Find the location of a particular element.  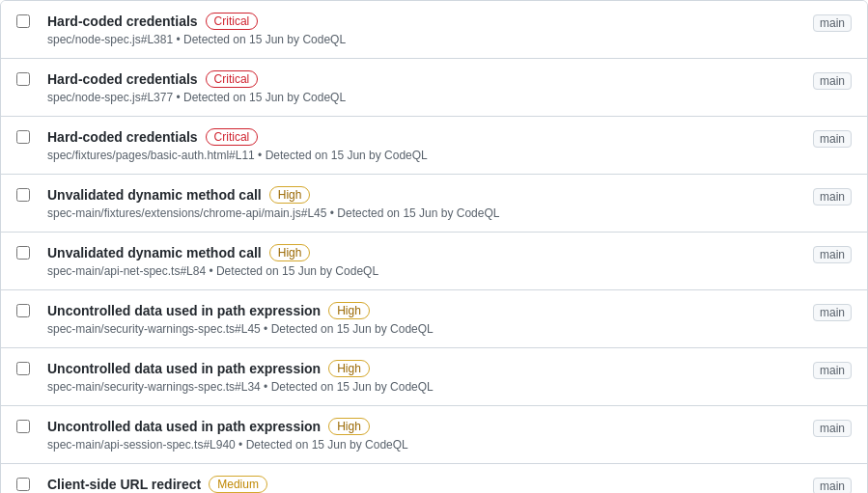

alert-meta: spec/fixtures/pages/basic-auth.html#L11 … is located at coordinates (421, 155).